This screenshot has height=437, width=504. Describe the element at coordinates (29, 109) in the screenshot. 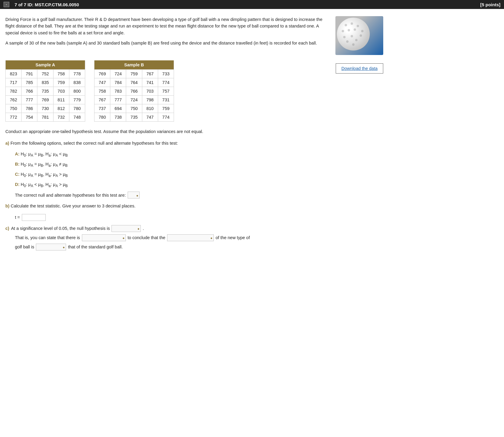

I see `table-cell: 786` at that location.